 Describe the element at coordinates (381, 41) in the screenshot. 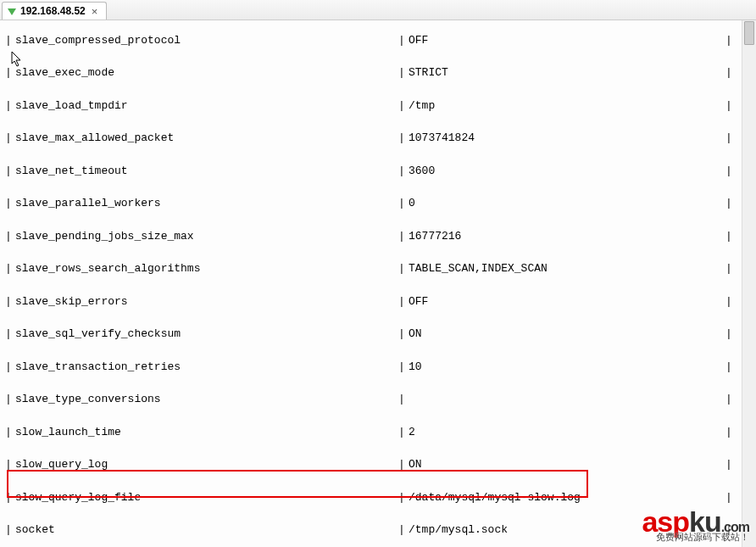

I see `variable-row: | slave_compressed_protocol| OFF|` at that location.